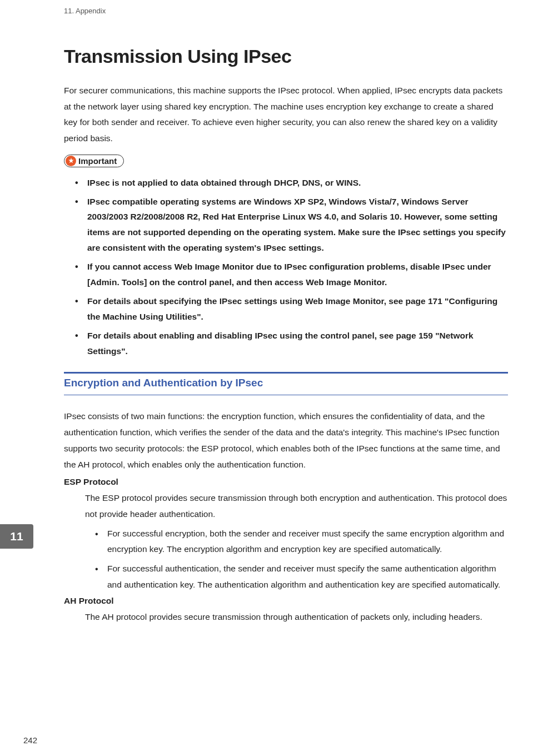 The width and height of the screenshot is (533, 756). Describe the element at coordinates (94, 161) in the screenshot. I see `important-badge: Important` at that location.